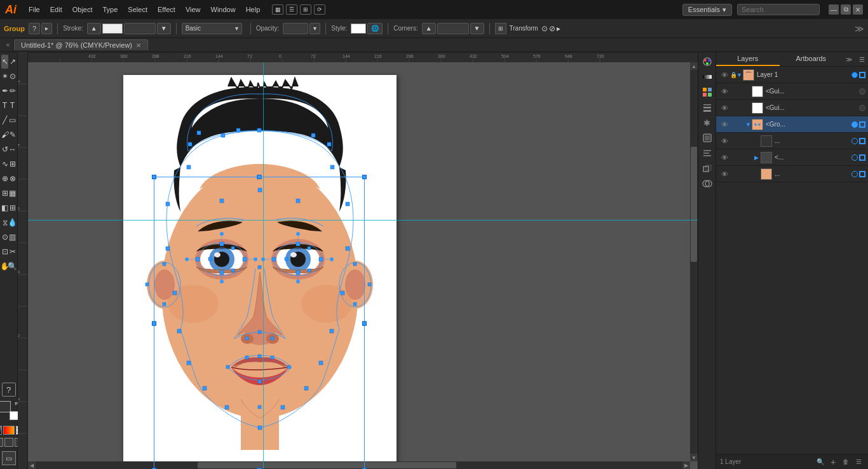 The height and width of the screenshot is (469, 868). Describe the element at coordinates (792, 125) in the screenshot. I see `layer-item-gro: 👁 ▼ <Gro...` at that location.